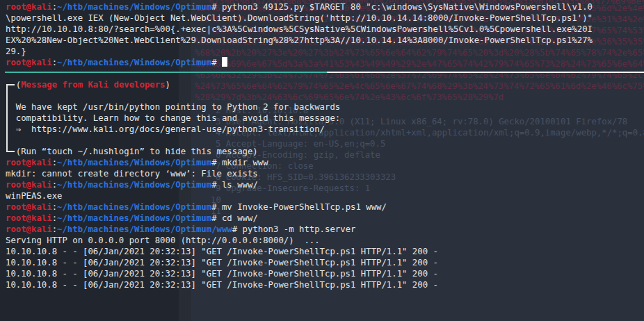 The height and width of the screenshot is (321, 644). I want to click on prompt-user: Message from Kali developers, so click(93, 85).